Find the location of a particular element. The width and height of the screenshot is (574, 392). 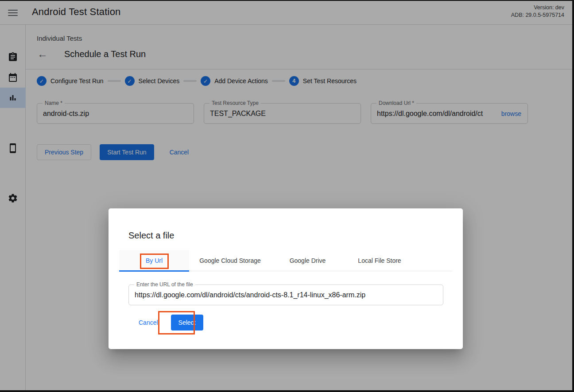

tab-google-drive: Google Drive is located at coordinates (307, 261).